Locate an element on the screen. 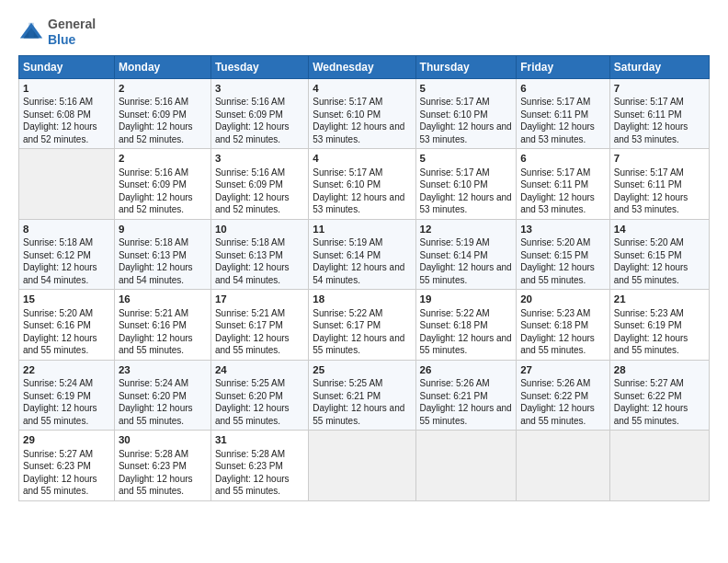 Image resolution: width=728 pixels, height=563 pixels. table-cell: 4Sunrise: 5:17 AMSunset: 6:10 PMDaylight… is located at coordinates (362, 114).